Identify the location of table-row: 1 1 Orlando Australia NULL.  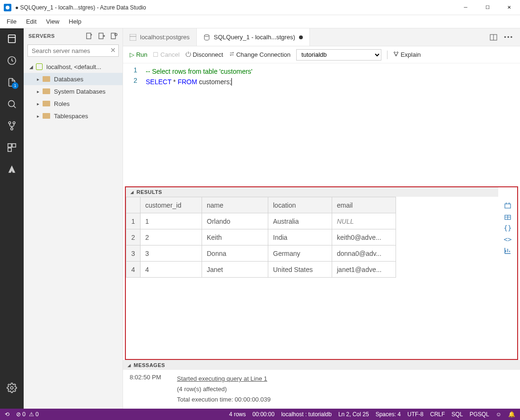
(261, 221).